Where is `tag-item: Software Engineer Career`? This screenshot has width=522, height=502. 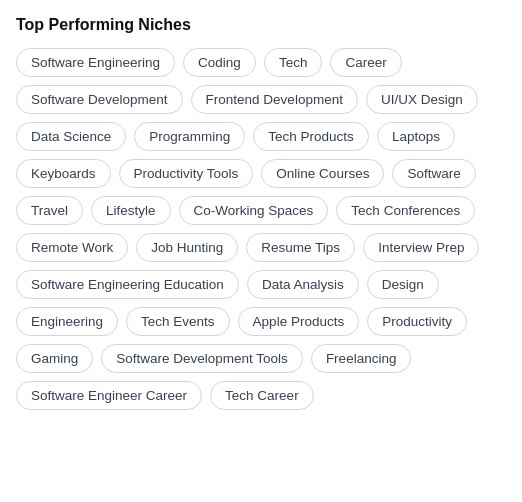
tag-item: Software Engineer Career is located at coordinates (109, 396).